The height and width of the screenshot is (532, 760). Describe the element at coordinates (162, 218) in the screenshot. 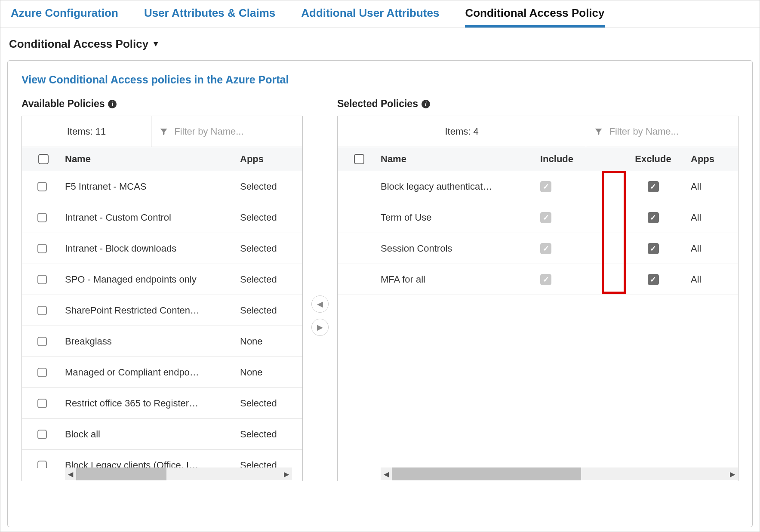

I see `table-row: Intranet - Custom ControlSelected` at that location.